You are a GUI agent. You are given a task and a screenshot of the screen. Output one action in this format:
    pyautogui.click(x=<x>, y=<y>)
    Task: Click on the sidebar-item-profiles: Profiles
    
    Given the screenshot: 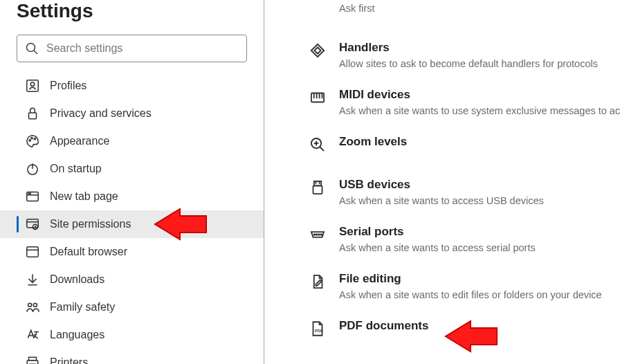 What is the action you would take?
    pyautogui.click(x=131, y=86)
    